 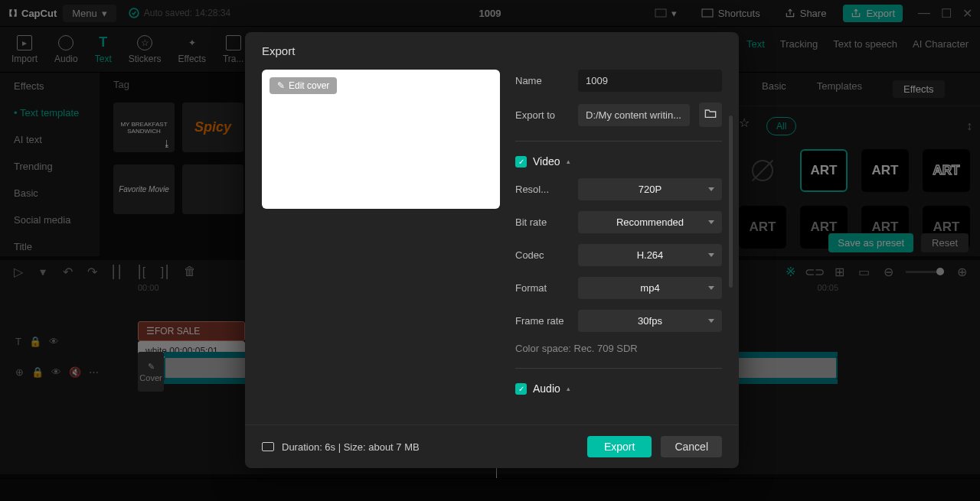 What do you see at coordinates (619, 389) in the screenshot?
I see `audio-section-header: ✓ Audio ▴` at bounding box center [619, 389].